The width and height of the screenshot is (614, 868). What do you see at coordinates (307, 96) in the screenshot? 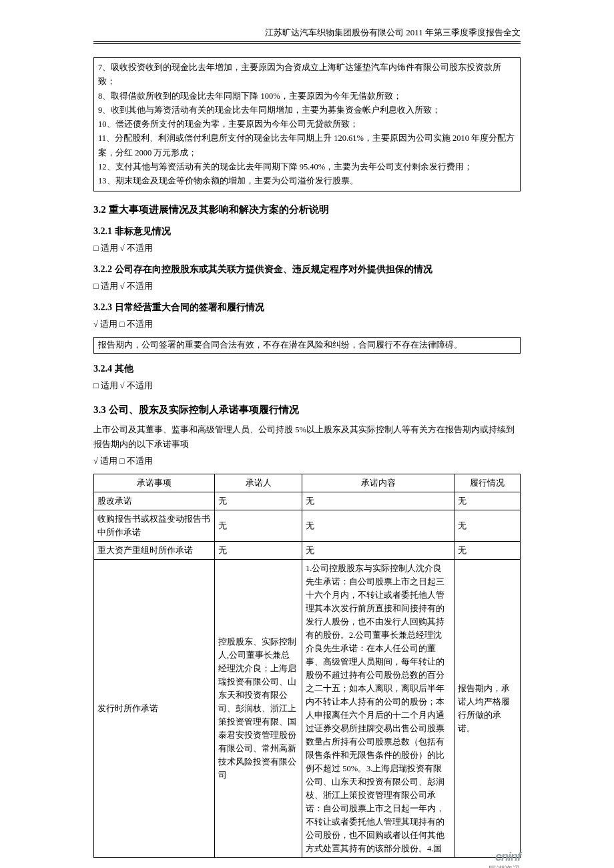
I see `note-line-8: 8、取得借款所收到的现金比去年同期下降 100%，主要原因为今年无借款所致；` at bounding box center [307, 96].